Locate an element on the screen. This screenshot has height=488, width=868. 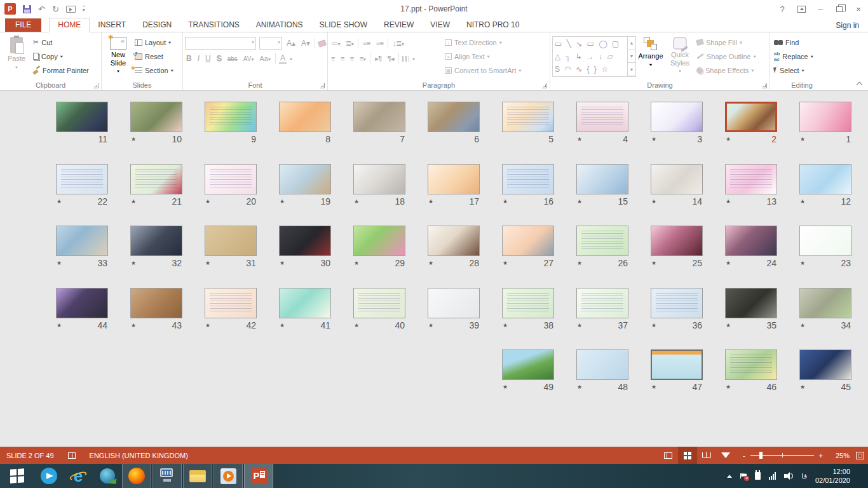
restore-icon is located at coordinates (839, 9).